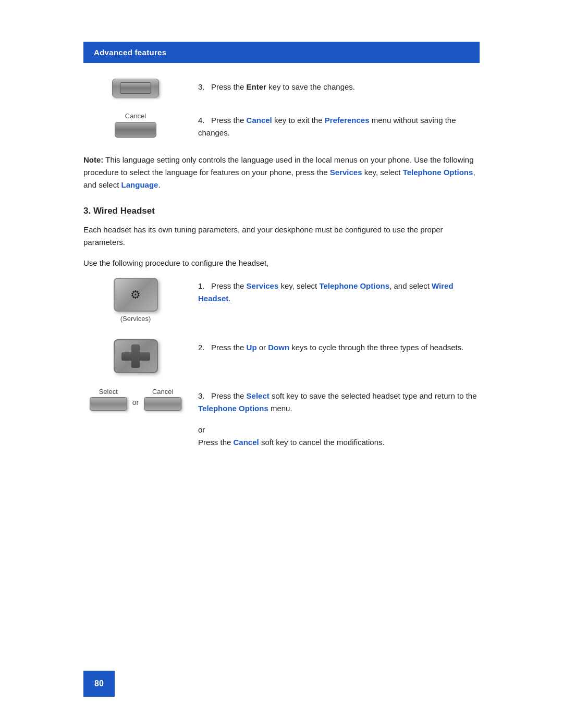 Image resolution: width=563 pixels, height=728 pixels. What do you see at coordinates (282, 263) in the screenshot?
I see `section3-body2: Use the following procedure to configure…` at bounding box center [282, 263].